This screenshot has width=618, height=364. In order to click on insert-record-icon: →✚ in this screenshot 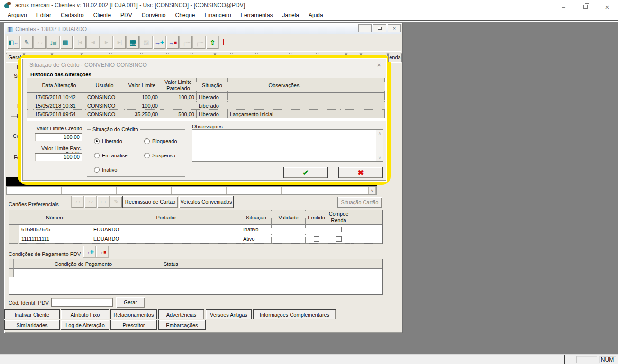, I will do `click(159, 43)`.